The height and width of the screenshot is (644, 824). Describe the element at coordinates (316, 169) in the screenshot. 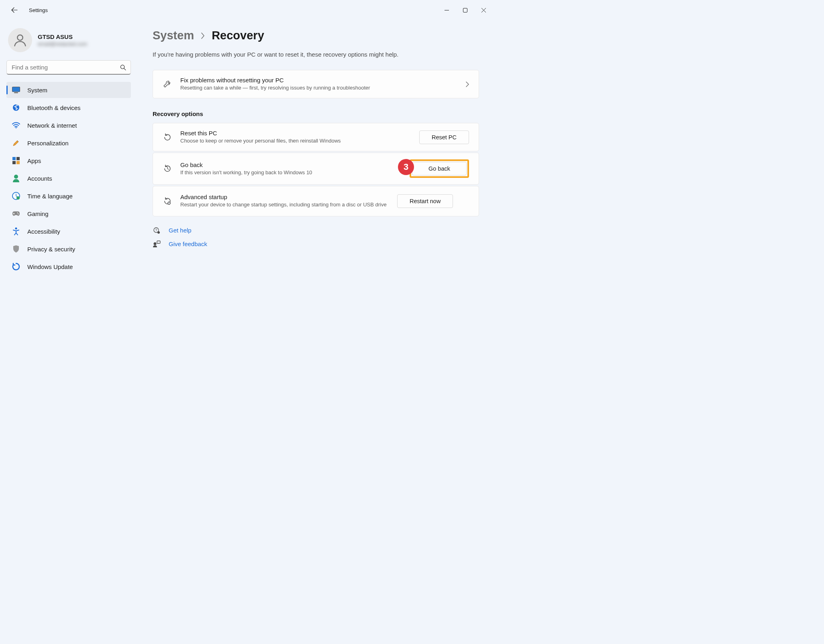

I see `go-back-card: Go back If this version isn't working, t…` at that location.